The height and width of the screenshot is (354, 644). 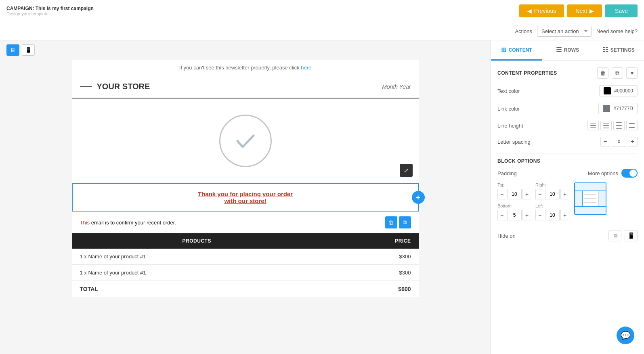 What do you see at coordinates (568, 204) in the screenshot?
I see `padding-section: Top − + Right − +` at bounding box center [568, 204].